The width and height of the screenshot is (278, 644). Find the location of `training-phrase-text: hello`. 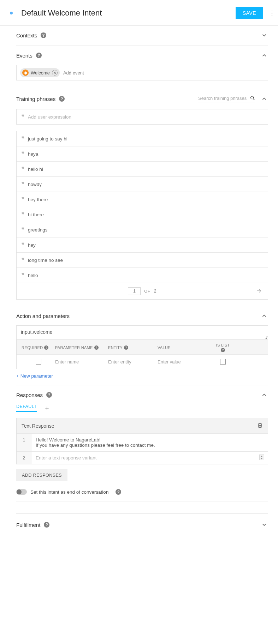

training-phrase-text: hello is located at coordinates (33, 275).